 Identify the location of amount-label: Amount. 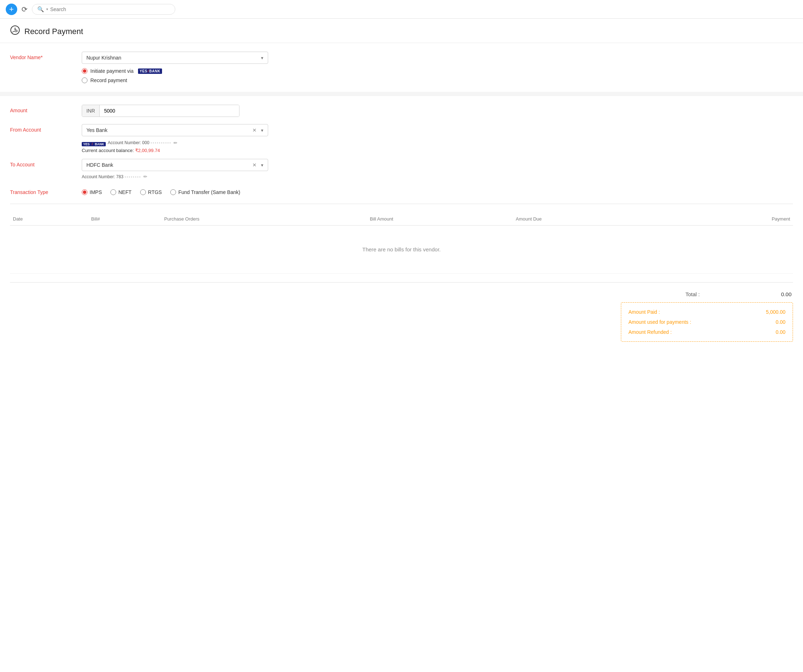
(42, 109).